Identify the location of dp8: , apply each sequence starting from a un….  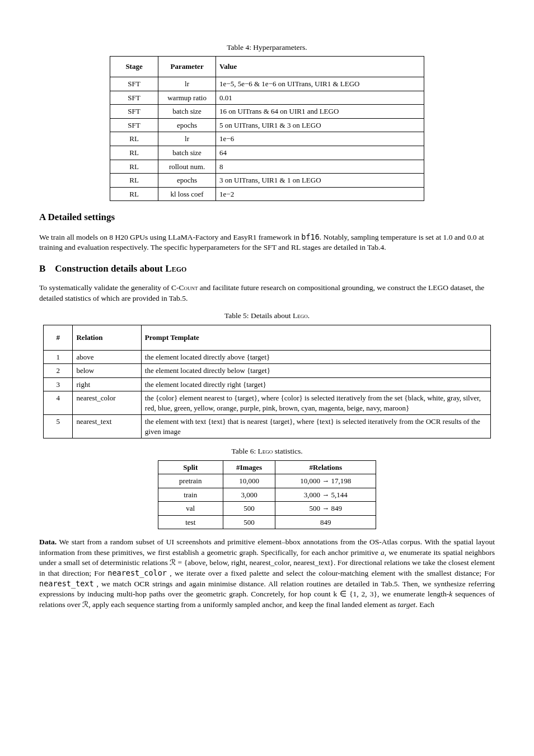
(243, 605).